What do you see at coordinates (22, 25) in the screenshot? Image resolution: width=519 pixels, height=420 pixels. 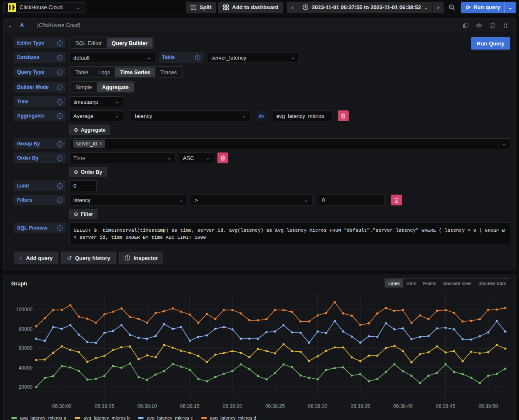 I see `query-ref-id: A` at bounding box center [22, 25].